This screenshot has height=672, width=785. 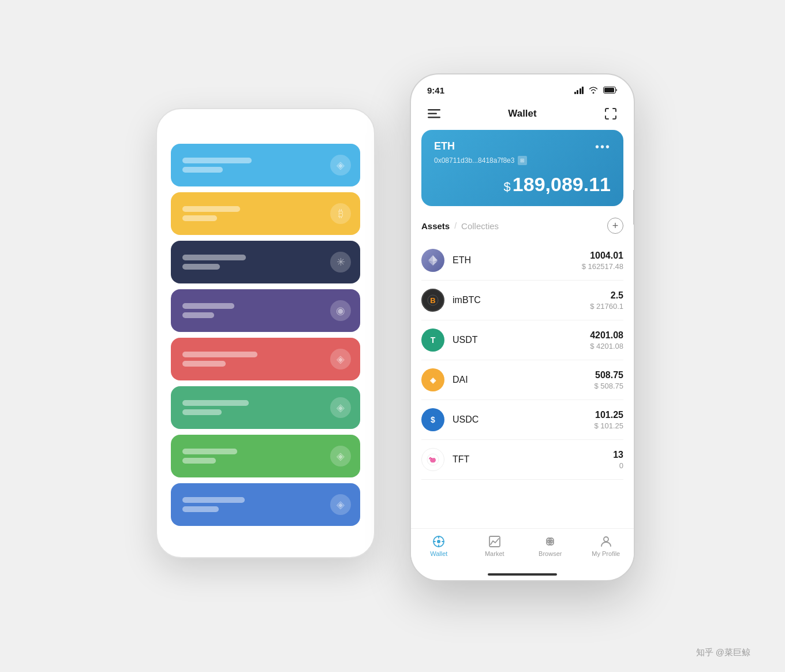 What do you see at coordinates (266, 262) in the screenshot?
I see `wallet-card-3: ✳` at bounding box center [266, 262].